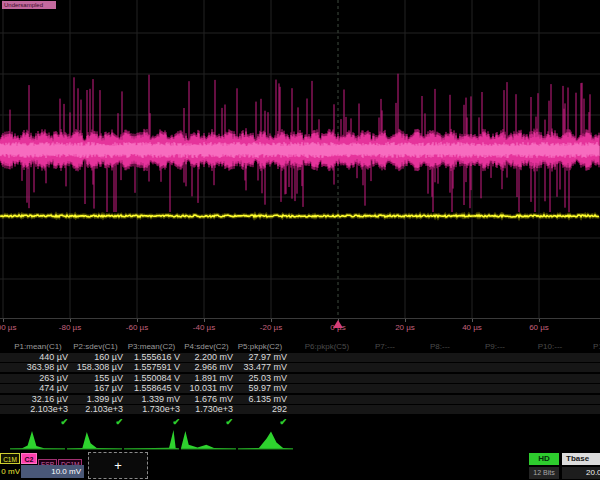 The width and height of the screenshot is (600, 480). What do you see at coordinates (152, 368) in the screenshot?
I see `measurement-value: 1.557591 V` at bounding box center [152, 368].